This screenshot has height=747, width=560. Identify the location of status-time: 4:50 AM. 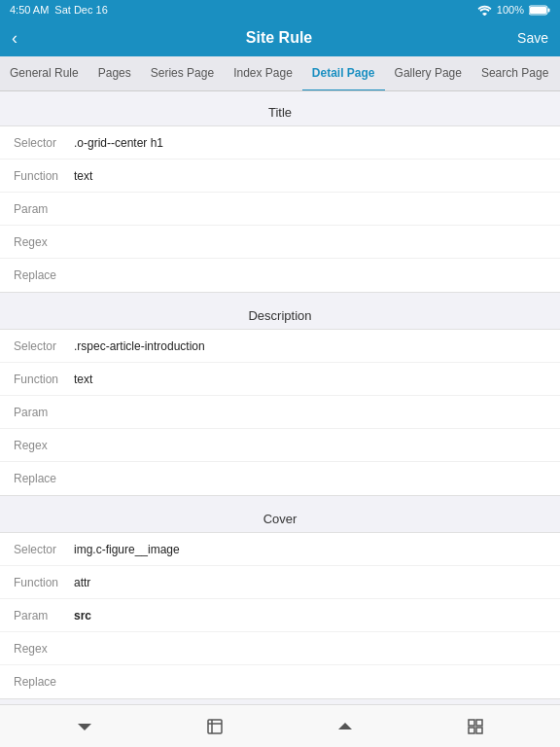
(29, 10).